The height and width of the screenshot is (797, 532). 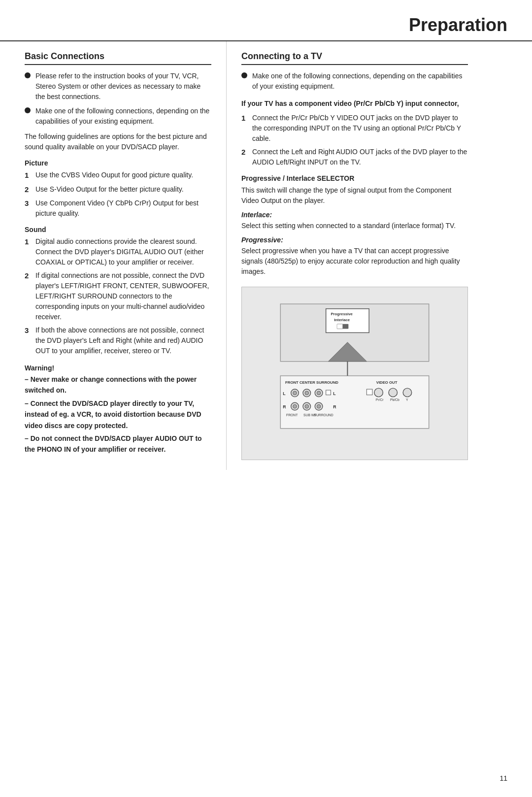 I want to click on diagram-container: Progressive Interlace VIDEO OUT Pr/, so click(x=355, y=373).